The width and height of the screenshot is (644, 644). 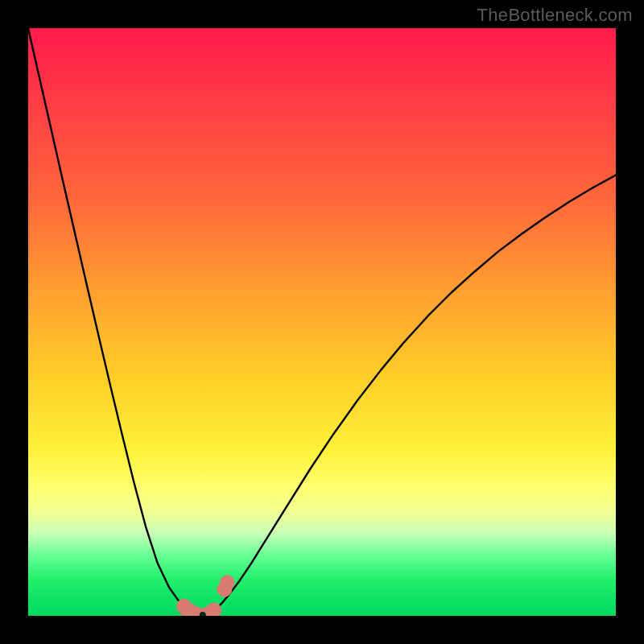 What do you see at coordinates (206, 596) in the screenshot?
I see `marker-layer` at bounding box center [206, 596].